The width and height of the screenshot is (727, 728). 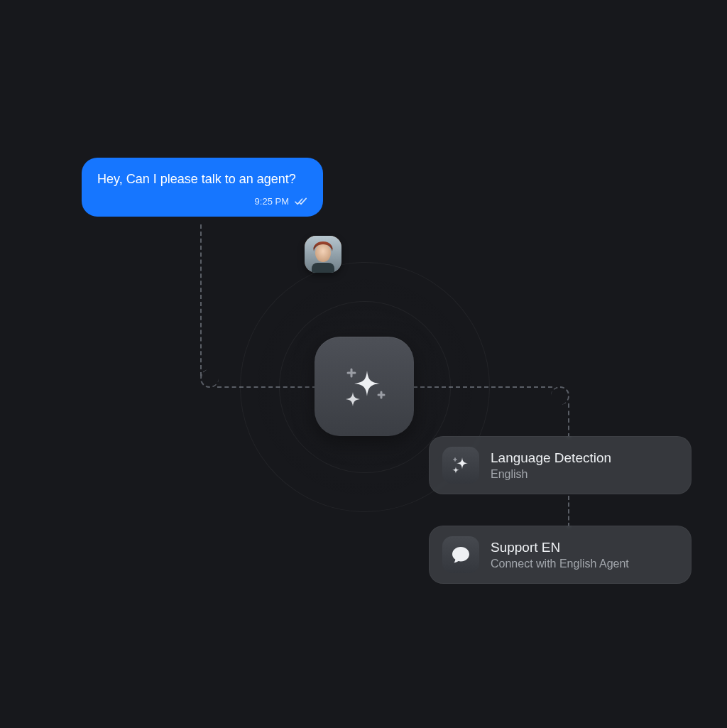 I want to click on card-title: Support EN, so click(x=559, y=548).